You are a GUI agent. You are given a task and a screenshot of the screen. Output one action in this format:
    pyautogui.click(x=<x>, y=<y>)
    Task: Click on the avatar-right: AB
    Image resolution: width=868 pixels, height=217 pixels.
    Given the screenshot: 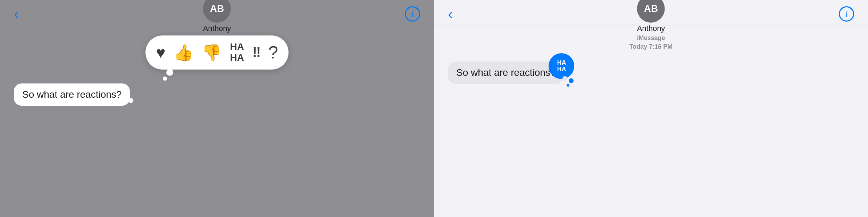 What is the action you would take?
    pyautogui.click(x=651, y=11)
    